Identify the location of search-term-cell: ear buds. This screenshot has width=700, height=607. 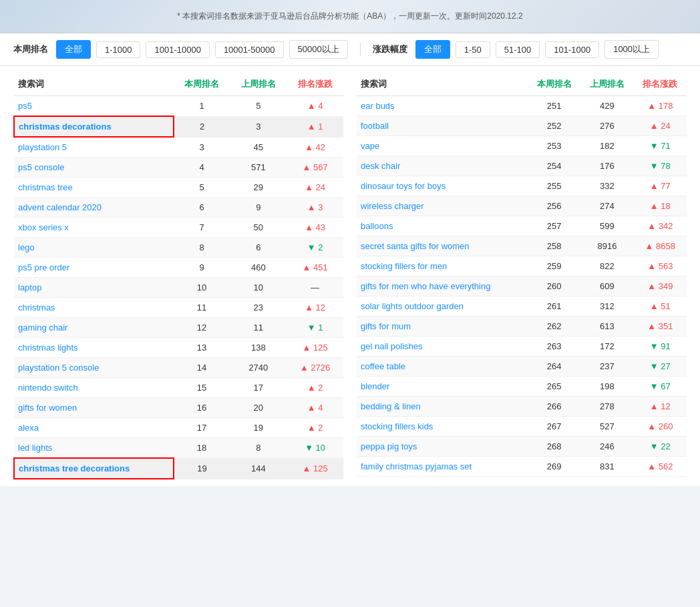
(442, 106).